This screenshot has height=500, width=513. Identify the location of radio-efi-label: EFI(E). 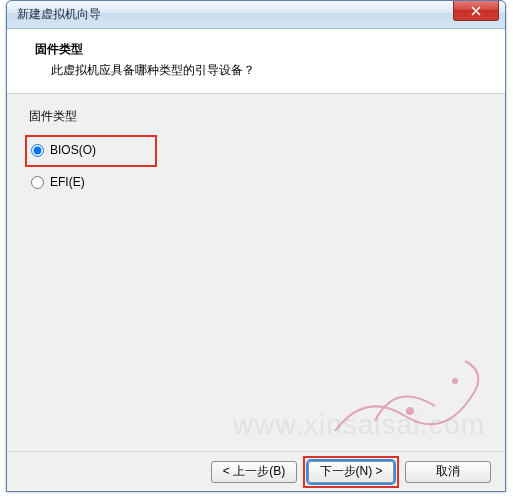
(68, 182).